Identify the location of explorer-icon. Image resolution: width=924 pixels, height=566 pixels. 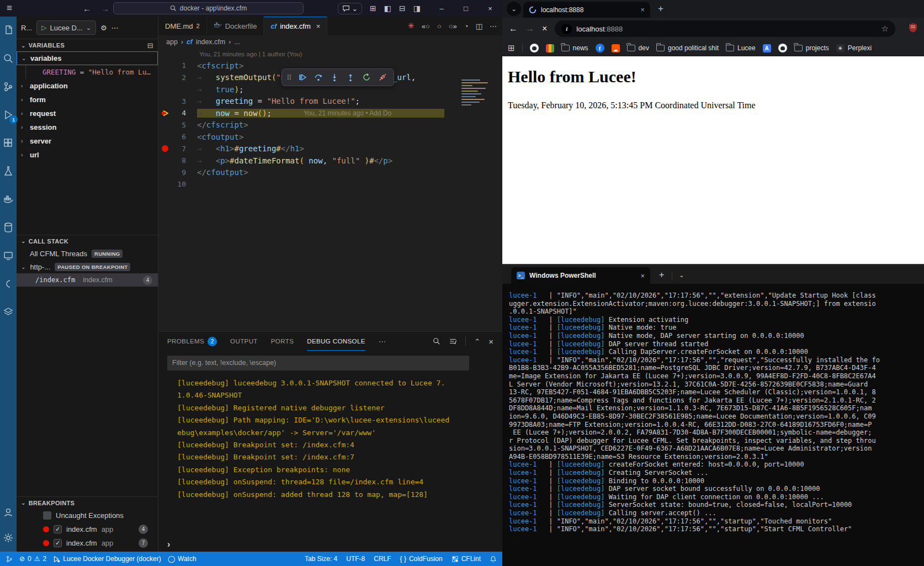
(8, 30).